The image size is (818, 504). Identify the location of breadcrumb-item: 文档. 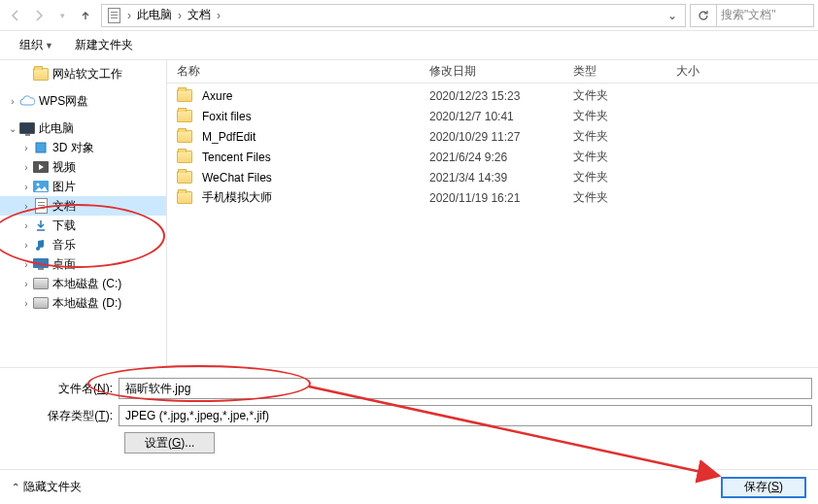
(199, 16).